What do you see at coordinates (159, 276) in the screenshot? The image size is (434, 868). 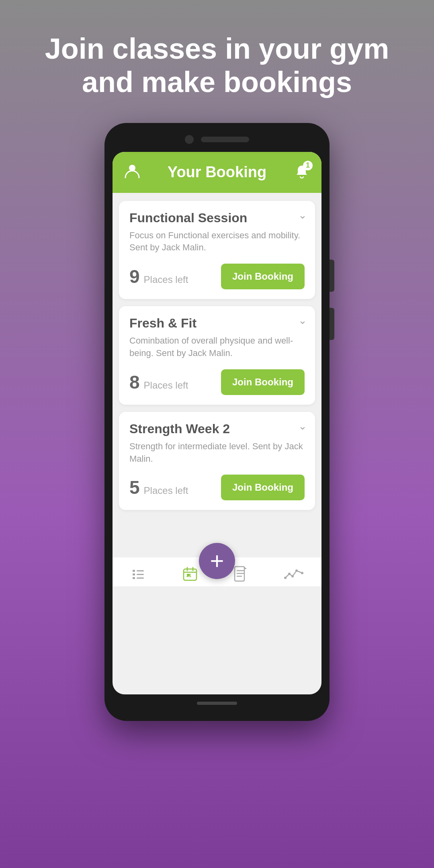 I see `places-info-0: 9 Places left` at bounding box center [159, 276].